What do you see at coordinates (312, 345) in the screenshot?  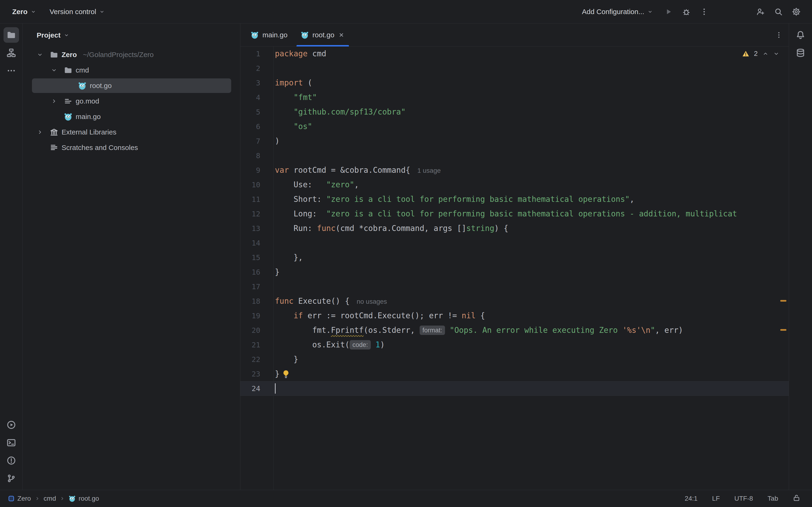 I see `code-token: os.Exit(` at bounding box center [312, 345].